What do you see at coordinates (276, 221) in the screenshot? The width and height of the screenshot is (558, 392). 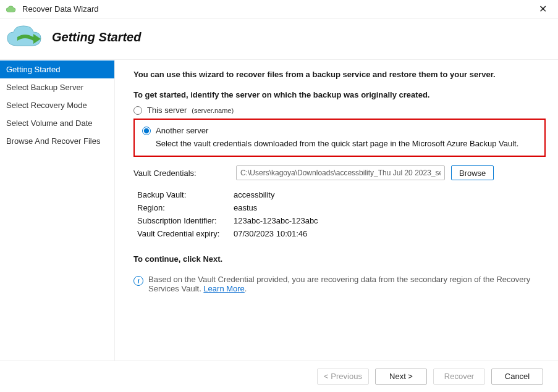 I see `subscription-value: 123abc-123abc-123abc` at bounding box center [276, 221].